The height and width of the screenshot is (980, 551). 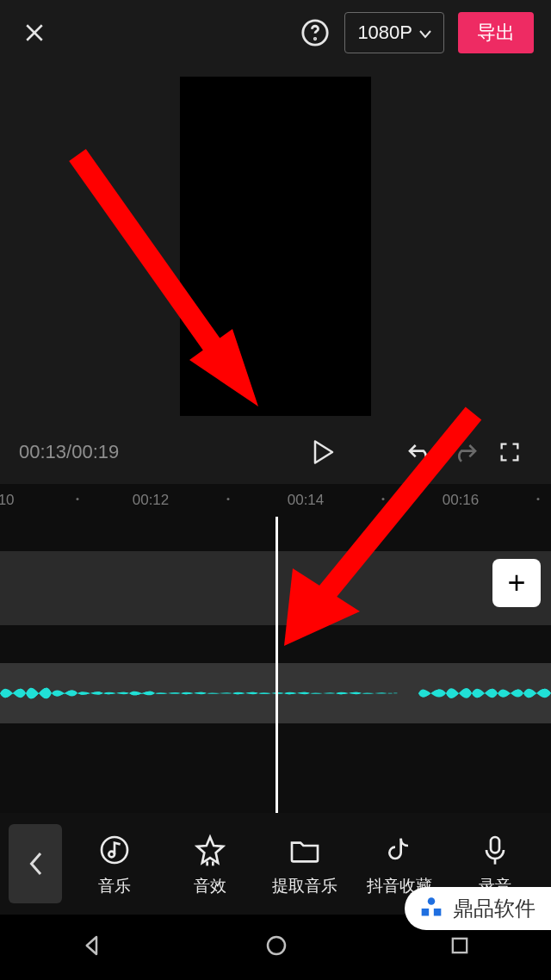 What do you see at coordinates (92, 947) in the screenshot?
I see `nav-back` at bounding box center [92, 947].